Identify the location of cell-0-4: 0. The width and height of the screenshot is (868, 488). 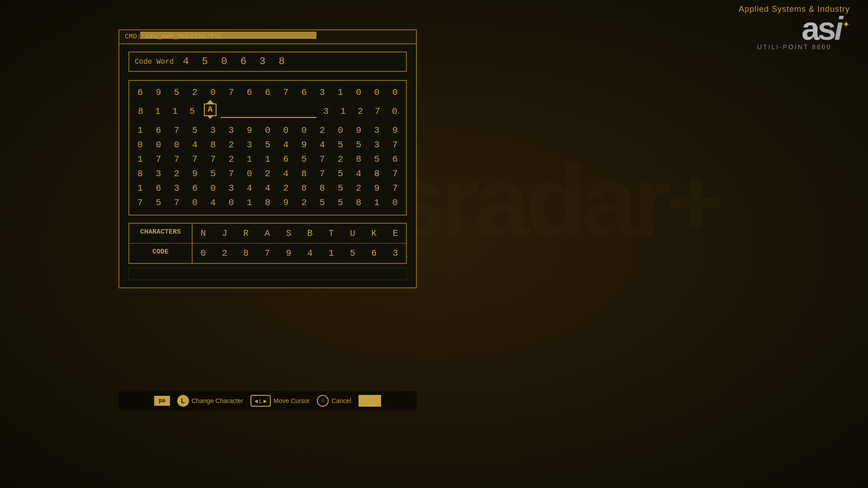
(213, 93).